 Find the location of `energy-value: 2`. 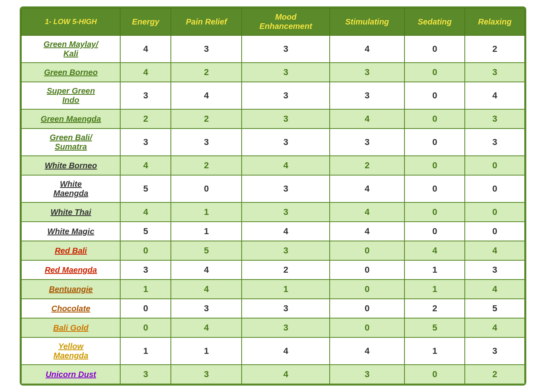

energy-value: 2 is located at coordinates (146, 119).